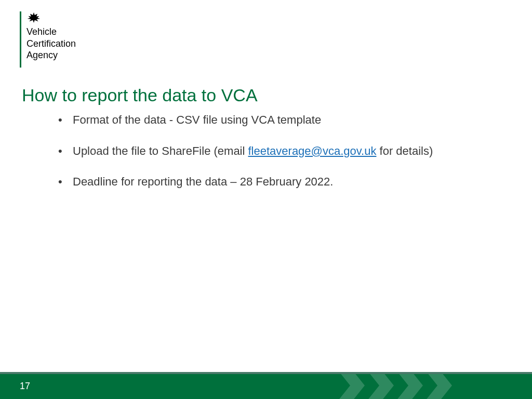 The height and width of the screenshot is (399, 532). I want to click on bullet-text-before: Upload the file to ShareFile (email, so click(161, 151).